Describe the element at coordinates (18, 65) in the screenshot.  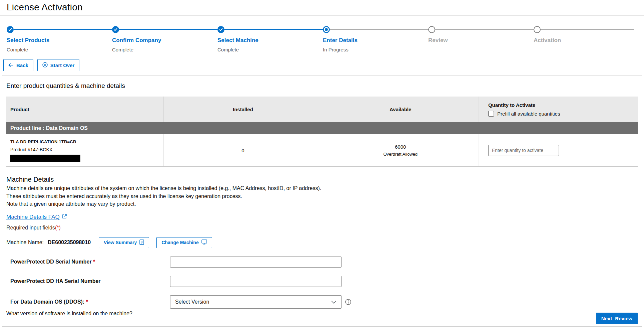
I see `back-button: Back` at that location.